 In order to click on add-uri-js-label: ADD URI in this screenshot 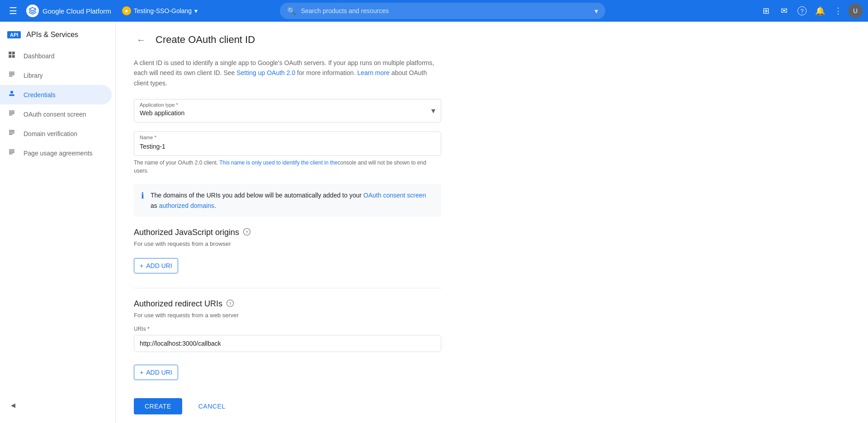, I will do `click(159, 266)`.